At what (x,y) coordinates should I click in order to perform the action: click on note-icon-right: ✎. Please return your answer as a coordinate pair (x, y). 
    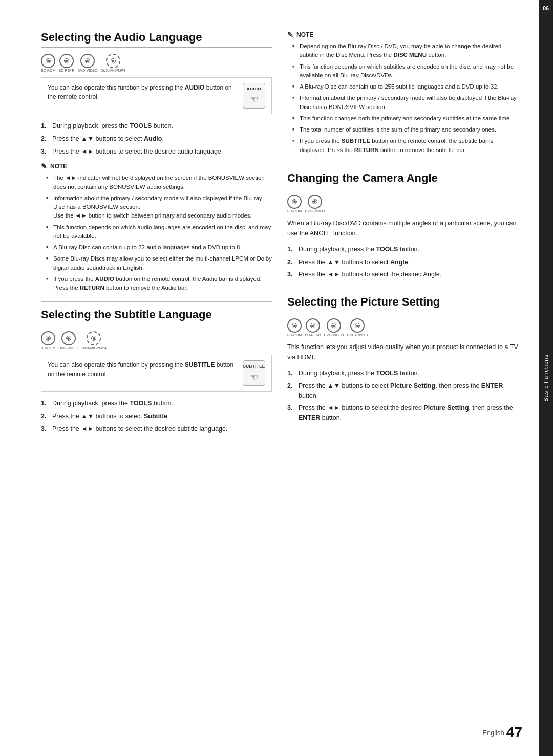
    Looking at the image, I should click on (290, 35).